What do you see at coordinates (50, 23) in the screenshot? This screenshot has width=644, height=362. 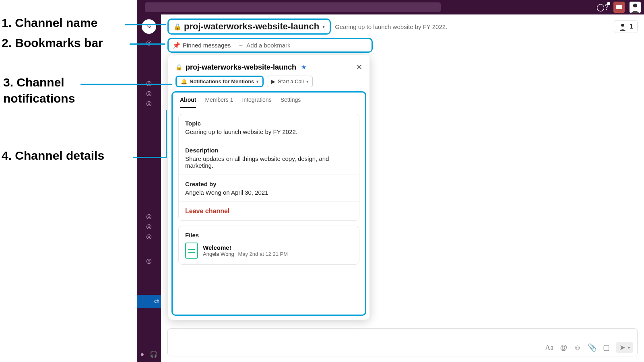 I see `annotation-1: 1. Channel name` at bounding box center [50, 23].